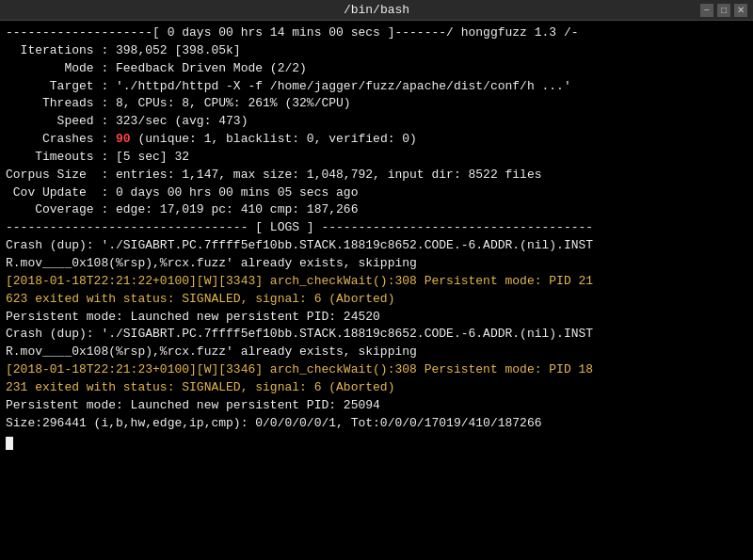  What do you see at coordinates (376, 388) in the screenshot?
I see `terminal-line: 231 exited with status: SIGNALED, signal…` at bounding box center [376, 388].